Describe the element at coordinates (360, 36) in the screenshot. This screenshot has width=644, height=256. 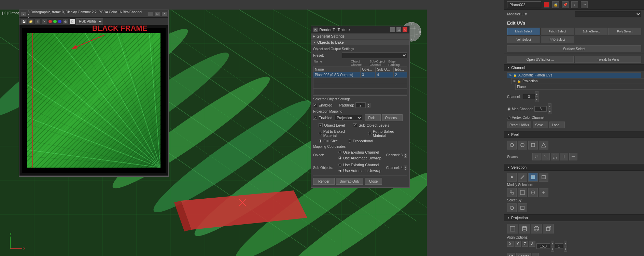
I see `general-settings-header: ▶ General Settings` at that location.